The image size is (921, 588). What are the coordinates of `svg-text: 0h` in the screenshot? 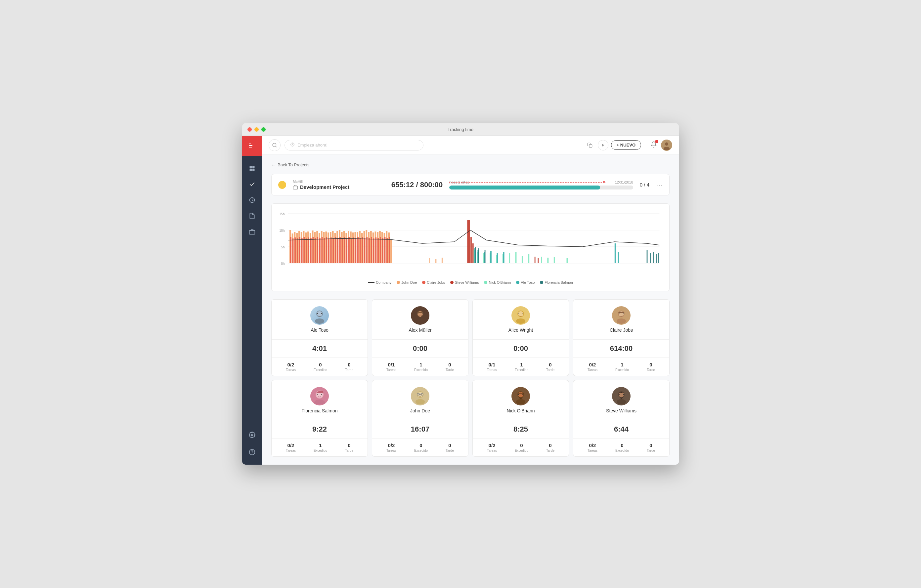 It's located at (283, 264).